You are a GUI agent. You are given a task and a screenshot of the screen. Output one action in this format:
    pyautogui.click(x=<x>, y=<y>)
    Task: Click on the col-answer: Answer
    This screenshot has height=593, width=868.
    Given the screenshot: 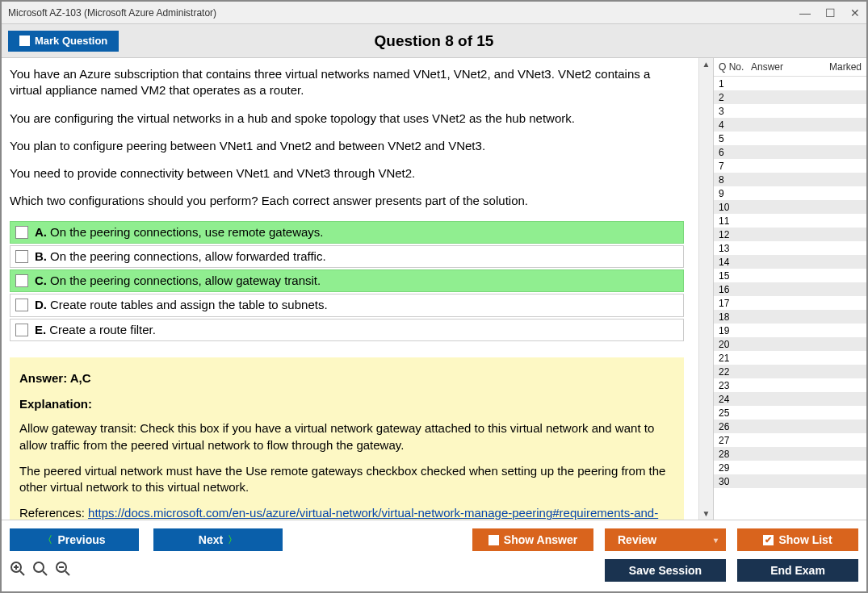 What is the action you would take?
    pyautogui.click(x=775, y=67)
    